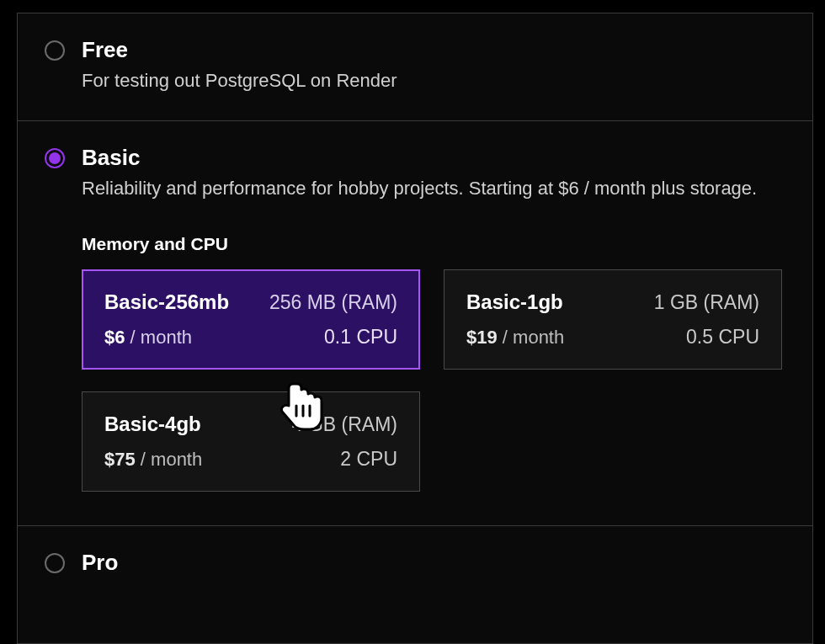  Describe the element at coordinates (434, 158) in the screenshot. I see `tier-basic-title: Basic` at that location.